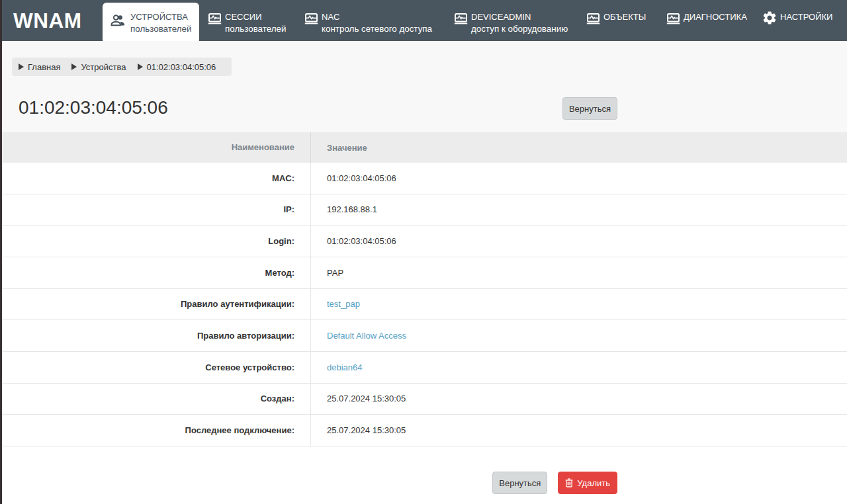  I want to click on breadcrumb: Главная Устройства 01:02:03:04:05:06, so click(122, 67).